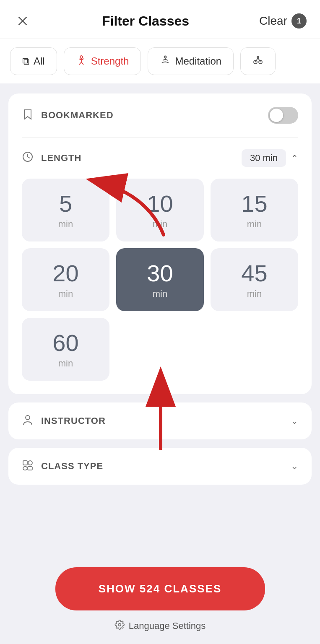 This screenshot has width=320, height=644. I want to click on tab-strength: Strength, so click(102, 61).